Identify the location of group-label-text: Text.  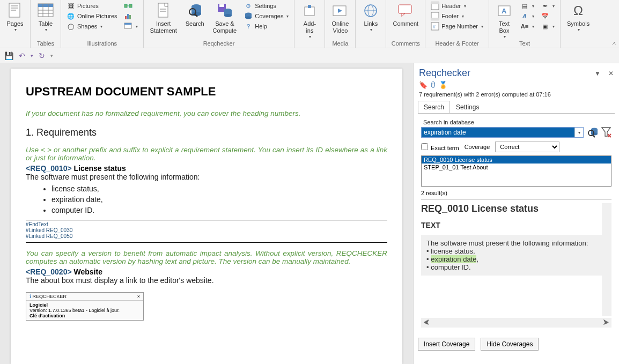
(525, 44).